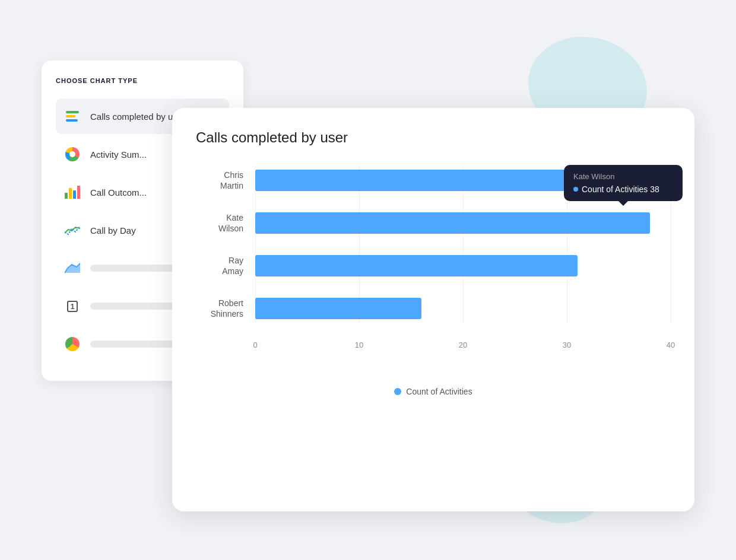 Image resolution: width=736 pixels, height=560 pixels. Describe the element at coordinates (417, 266) in the screenshot. I see `bar-fill-ray-amay` at that location.